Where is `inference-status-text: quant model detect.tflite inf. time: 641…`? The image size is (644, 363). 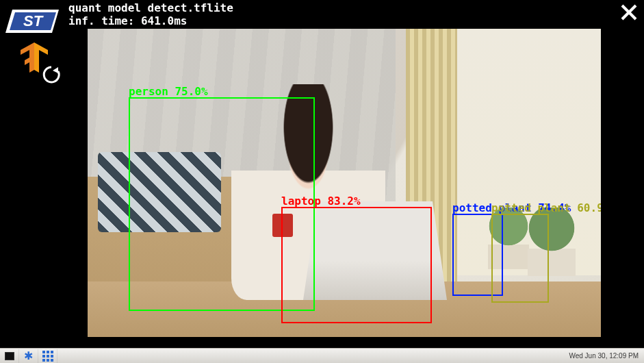
inference-status-text: quant model detect.tflite inf. time: 641… is located at coordinates (151, 14).